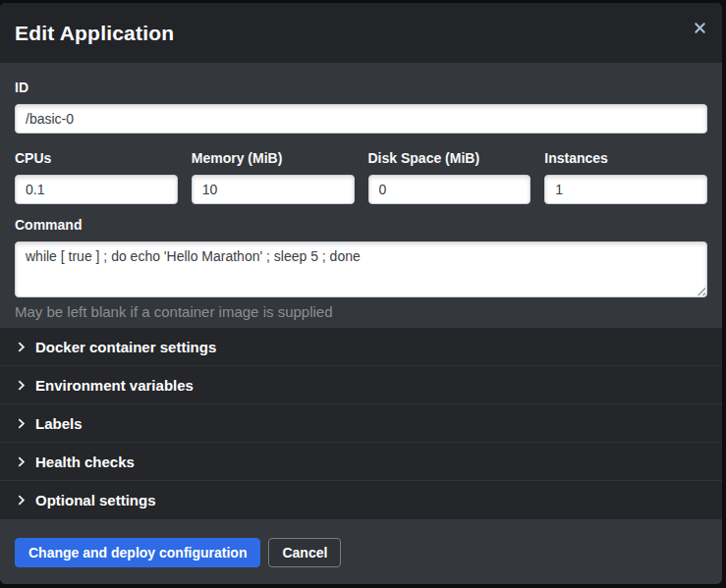 Image resolution: width=726 pixels, height=588 pixels. What do you see at coordinates (96, 189) in the screenshot?
I see `cpus-input` at bounding box center [96, 189].